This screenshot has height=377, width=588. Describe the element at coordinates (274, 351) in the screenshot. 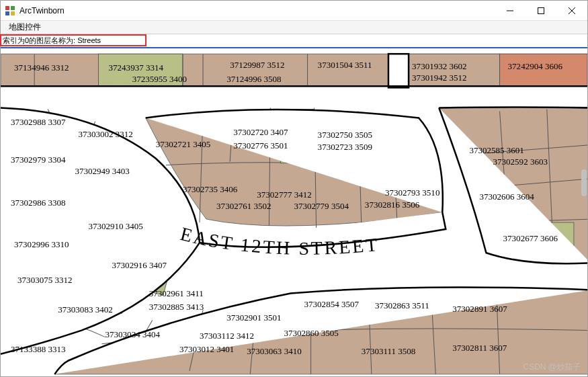

I see `parcel-label: 37303063 3410` at that location.